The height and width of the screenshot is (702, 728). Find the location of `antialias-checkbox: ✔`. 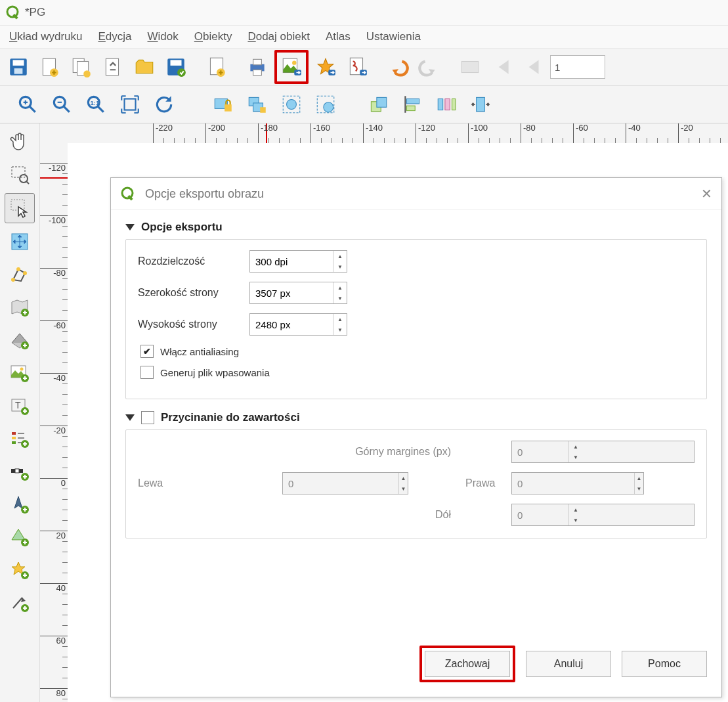

antialias-checkbox: ✔ is located at coordinates (147, 351).